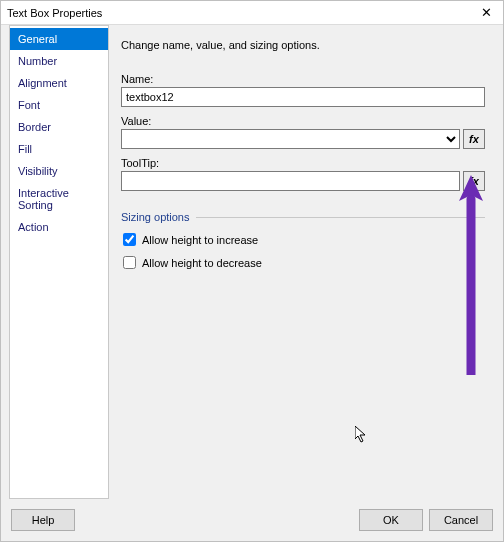 Image resolution: width=504 pixels, height=542 pixels. What do you see at coordinates (471, 275) in the screenshot?
I see `annotation-arrow-icon` at bounding box center [471, 275].